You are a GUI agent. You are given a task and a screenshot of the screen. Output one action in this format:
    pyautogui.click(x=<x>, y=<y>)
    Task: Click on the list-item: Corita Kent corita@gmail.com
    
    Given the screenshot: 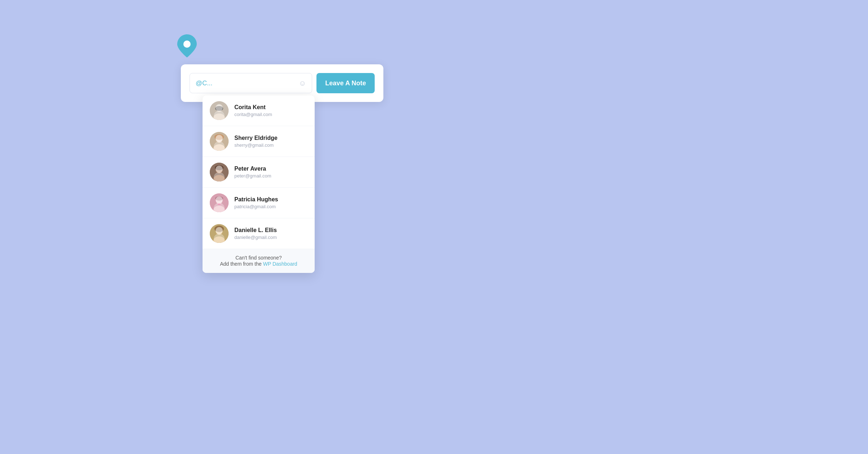 What is the action you would take?
    pyautogui.click(x=259, y=111)
    